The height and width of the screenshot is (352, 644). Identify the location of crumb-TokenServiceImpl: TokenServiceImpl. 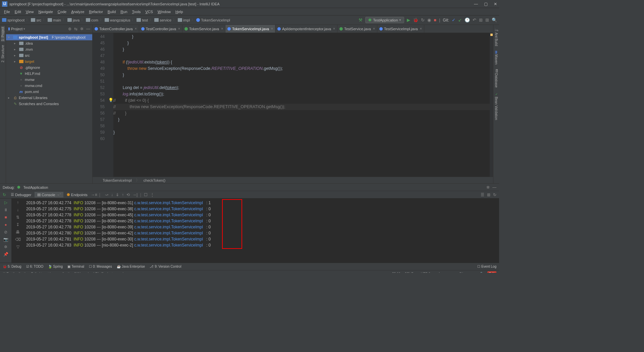
(213, 20).